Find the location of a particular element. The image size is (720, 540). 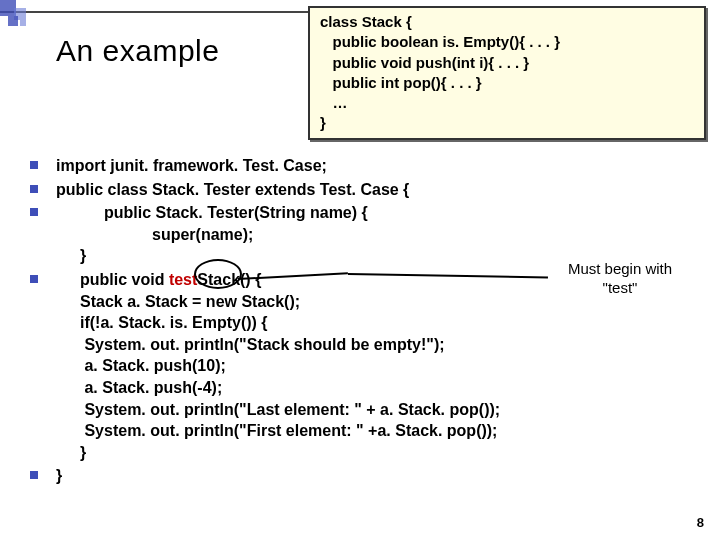

code-line: public void push(int i){ . . . } is located at coordinates (424, 62).